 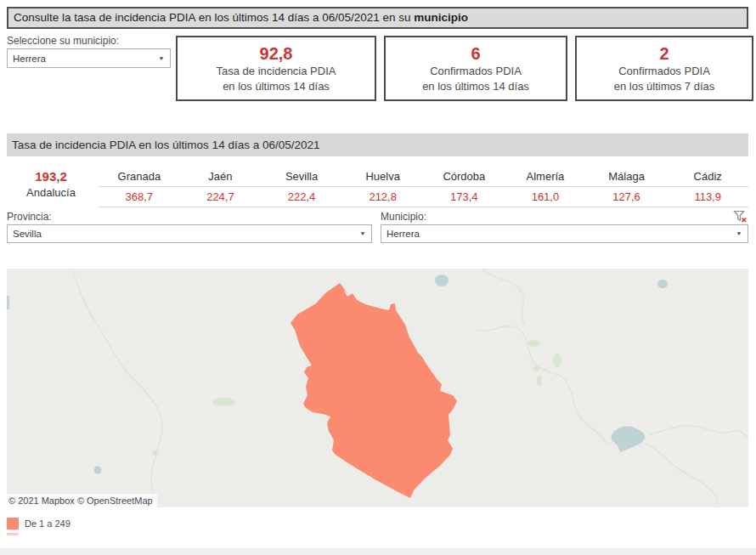 What do you see at coordinates (476, 68) in the screenshot?
I see `kpi-confirmed-14d: 6 Confirmados PDIA en los últimos 14 día…` at bounding box center [476, 68].